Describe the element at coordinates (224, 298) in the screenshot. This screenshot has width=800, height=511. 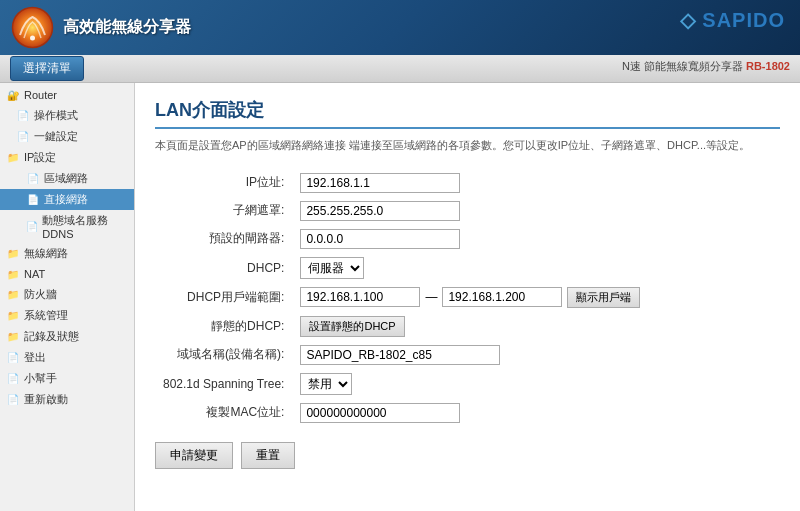
I see `dhcp-range-label: DHCP用戶端範圍:` at that location.